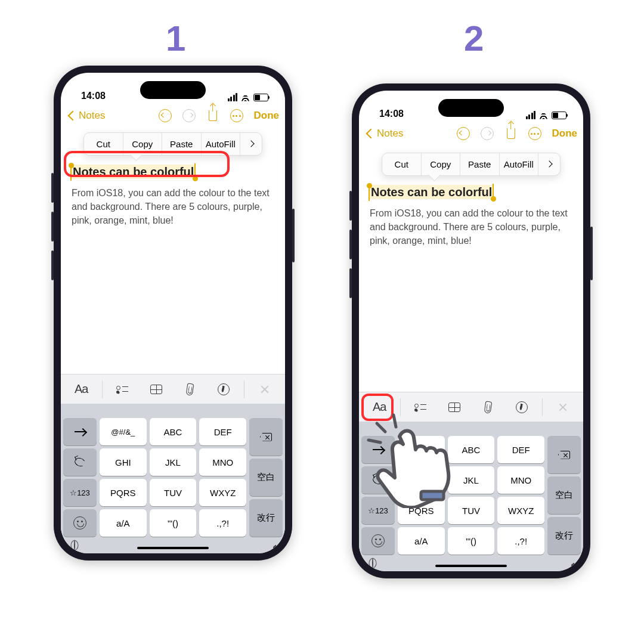 This screenshot has width=644, height=644. What do you see at coordinates (473, 38) in the screenshot?
I see `step-number-2: 2` at bounding box center [473, 38].